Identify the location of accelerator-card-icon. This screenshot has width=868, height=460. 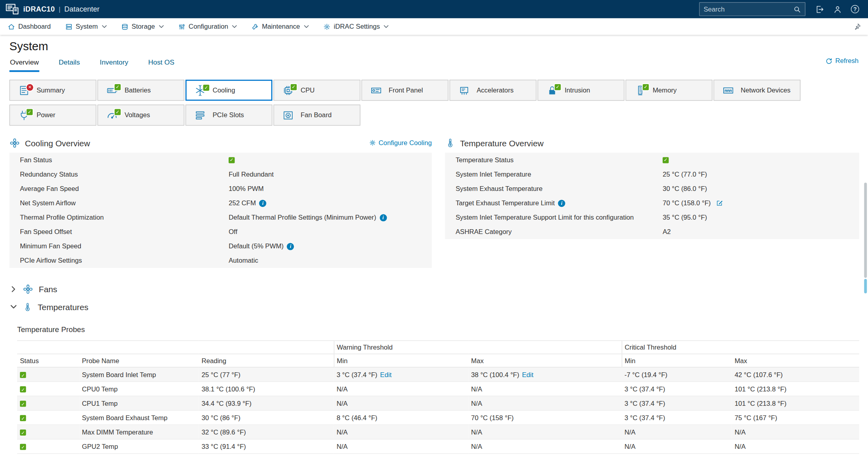
(464, 90).